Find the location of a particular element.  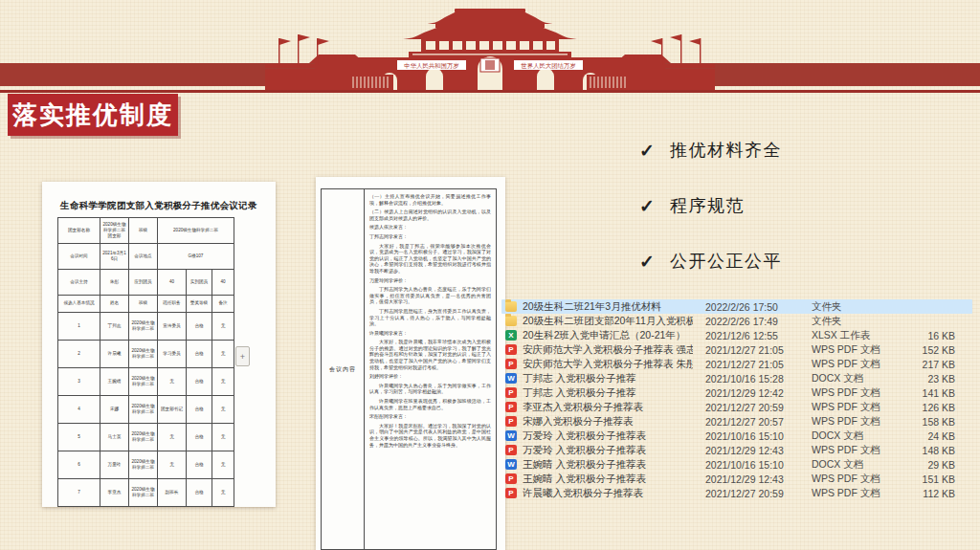

table-cell: 学习委员 is located at coordinates (172, 354).